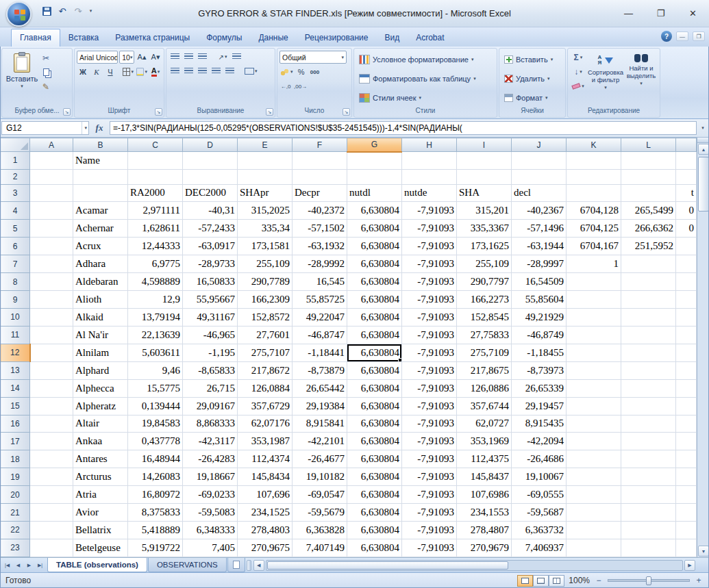  I want to click on cell-E11: 27,7601, so click(265, 335).